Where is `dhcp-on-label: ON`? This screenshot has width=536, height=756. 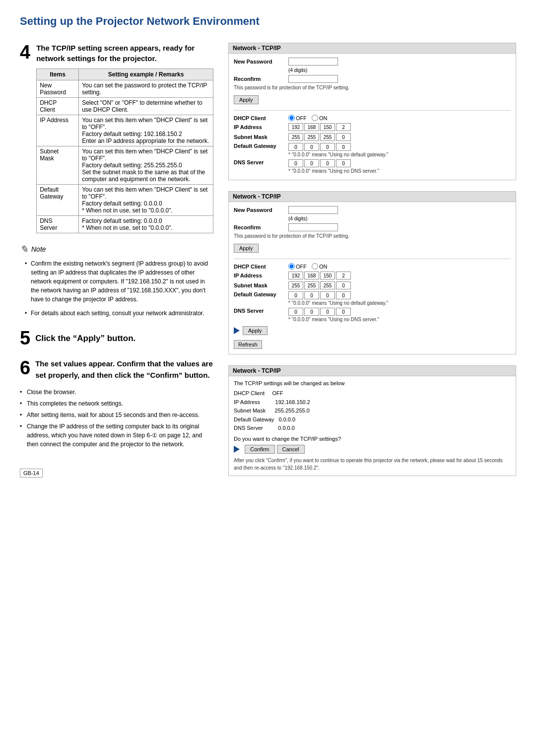
dhcp-on-label: ON is located at coordinates (320, 118).